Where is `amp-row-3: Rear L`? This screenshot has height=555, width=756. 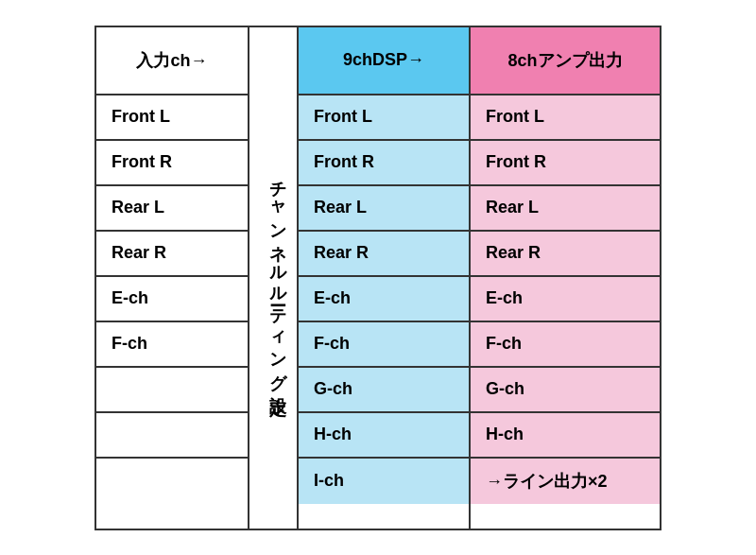 amp-row-3: Rear L is located at coordinates (565, 209).